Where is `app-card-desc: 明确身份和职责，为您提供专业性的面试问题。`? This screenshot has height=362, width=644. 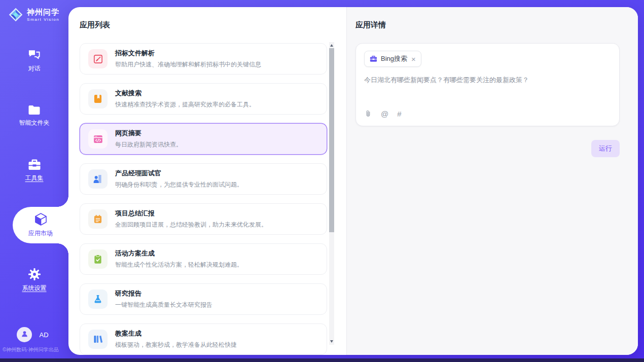
app-card-desc: 明确身份和职责，为您提供专业性的面试问题。 is located at coordinates (179, 185).